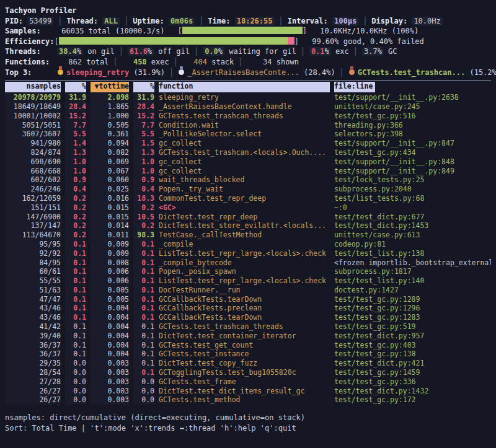 Image resolution: width=496 pixels, height=448 pixels. Describe the element at coordinates (320, 72) in the screenshot. I see `top3-share: (28.4%)` at that location.